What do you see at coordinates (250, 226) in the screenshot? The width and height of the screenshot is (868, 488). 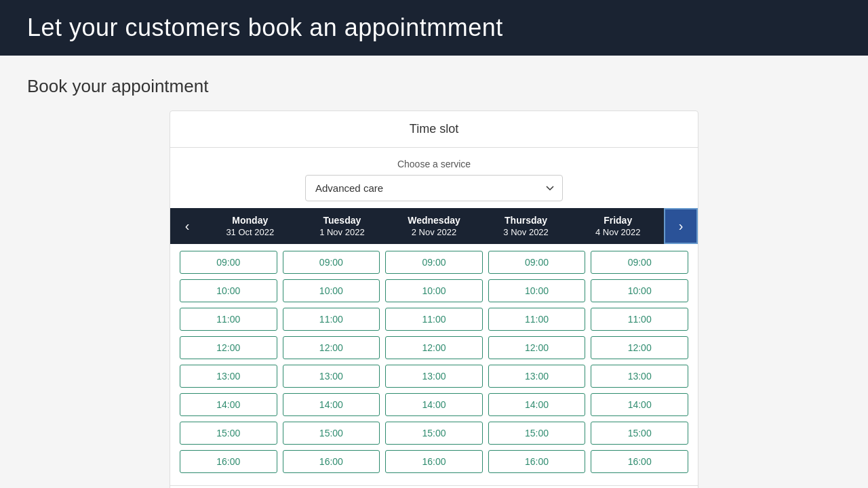 I see `day-header: Monday31 Oct 2022` at bounding box center [250, 226].